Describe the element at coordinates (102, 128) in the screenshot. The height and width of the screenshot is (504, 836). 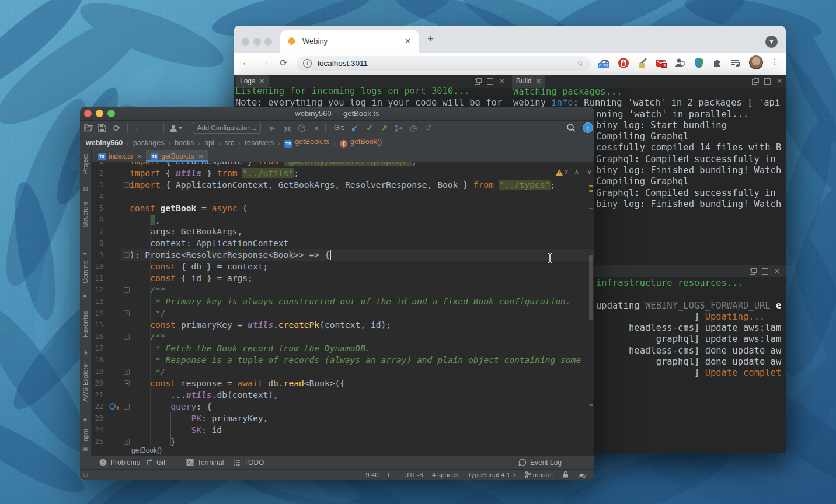
I see `save-icon` at that location.